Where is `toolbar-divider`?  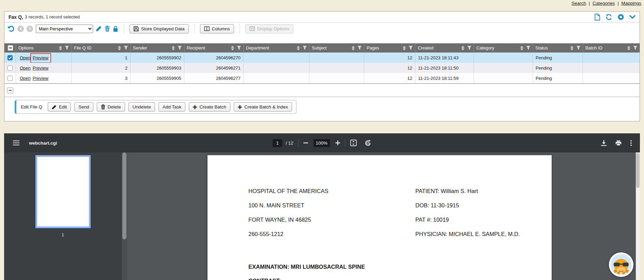 toolbar-divider is located at coordinates (124, 29).